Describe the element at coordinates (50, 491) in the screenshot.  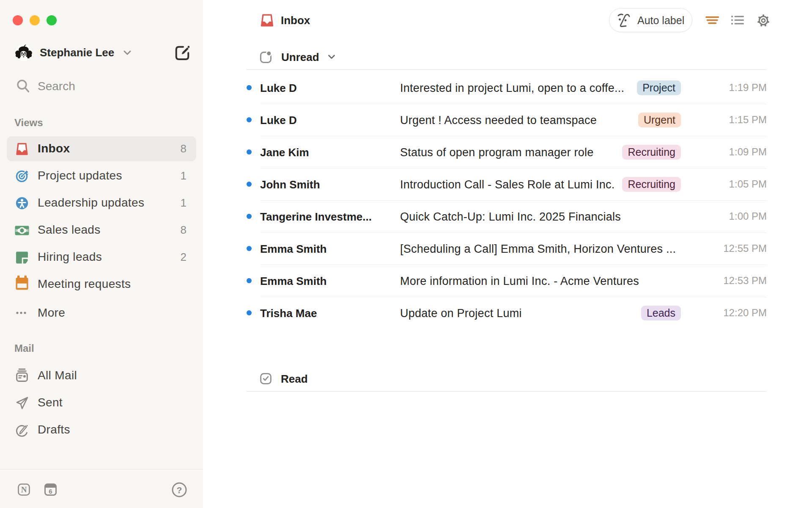
I see `svg-text: 6` at that location.